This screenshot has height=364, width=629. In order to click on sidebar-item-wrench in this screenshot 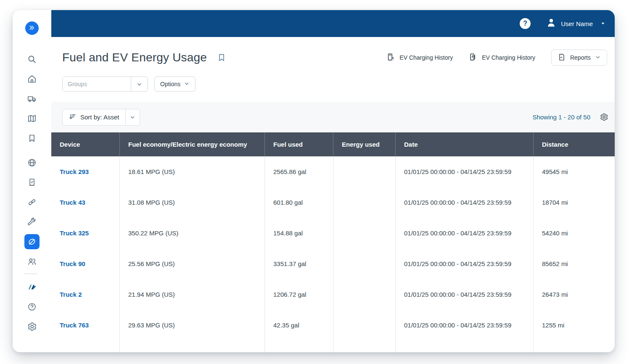, I will do `click(32, 222)`.